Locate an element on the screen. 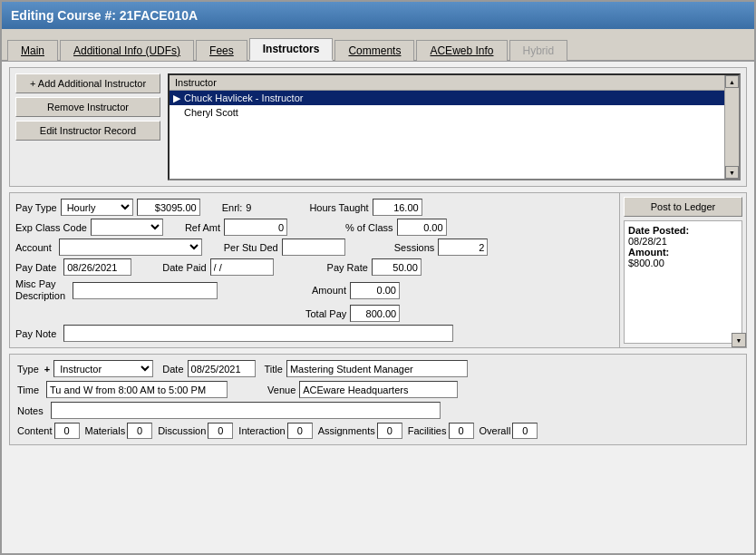 This screenshot has width=756, height=555. ref-amt-input is located at coordinates (256, 227).